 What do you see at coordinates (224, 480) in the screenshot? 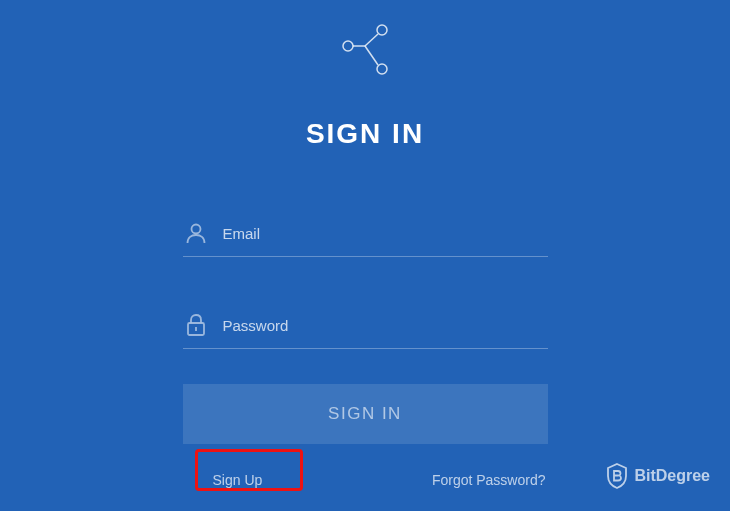
I see `signup-link: Sign Up` at bounding box center [224, 480].